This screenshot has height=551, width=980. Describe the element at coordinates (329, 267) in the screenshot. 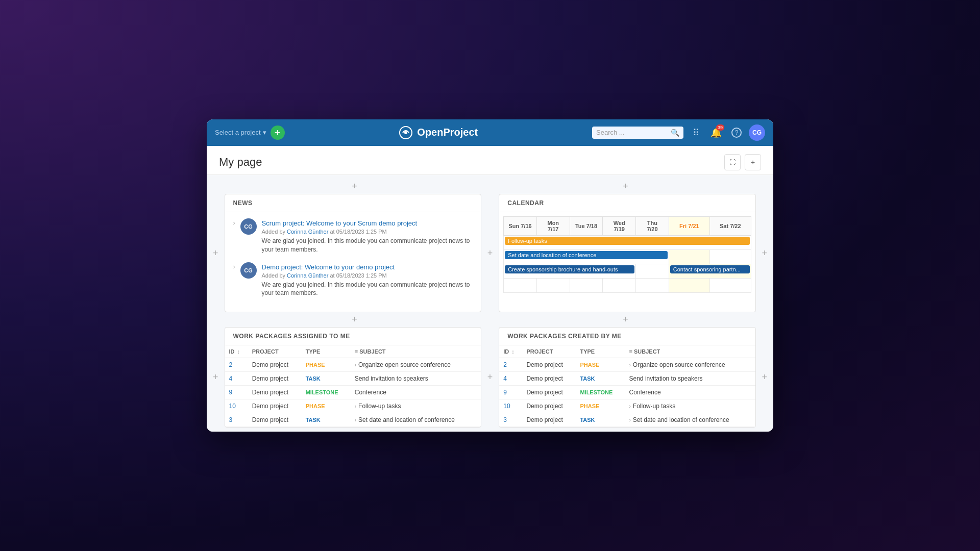

I see `news-title-link: Demo project: Welcome to your demo proje…` at that location.